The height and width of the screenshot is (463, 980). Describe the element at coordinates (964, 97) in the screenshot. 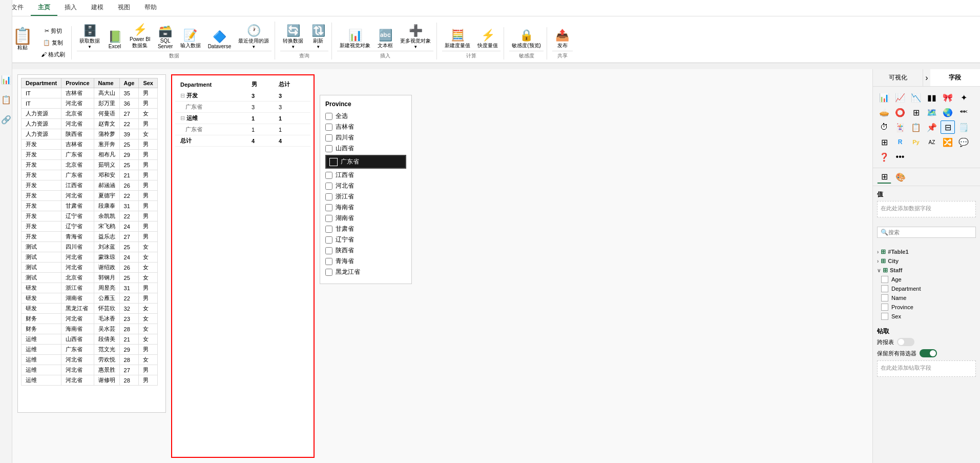

I see `viz-scatter: ✦` at that location.